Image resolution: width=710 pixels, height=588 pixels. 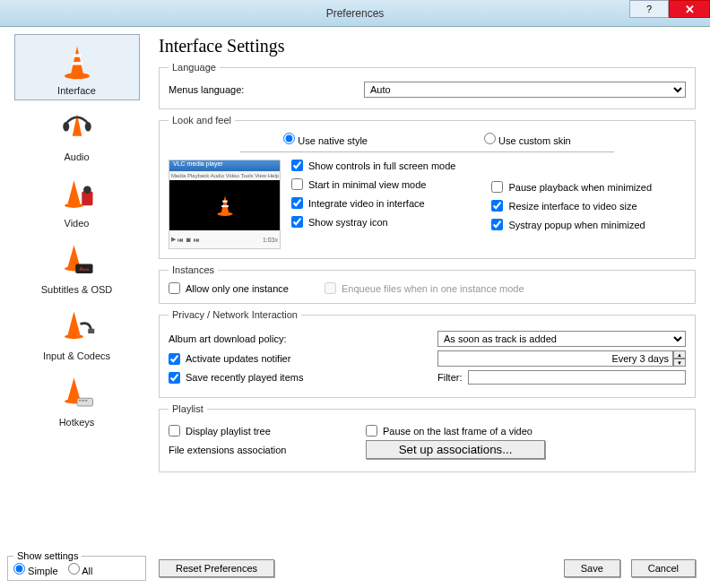 I want to click on album-art-label: Album art download policy:, so click(x=303, y=339).